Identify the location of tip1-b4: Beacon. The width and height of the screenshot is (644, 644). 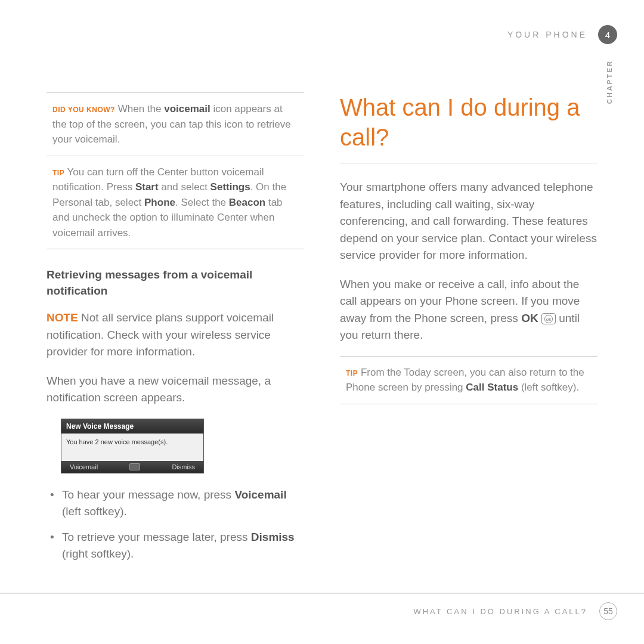
(247, 203).